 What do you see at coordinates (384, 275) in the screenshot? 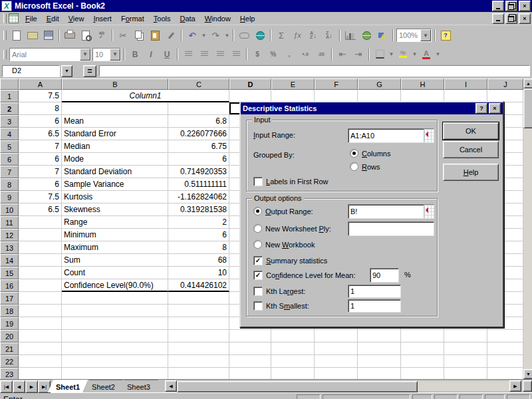
I see `confidence-value-field` at bounding box center [384, 275].